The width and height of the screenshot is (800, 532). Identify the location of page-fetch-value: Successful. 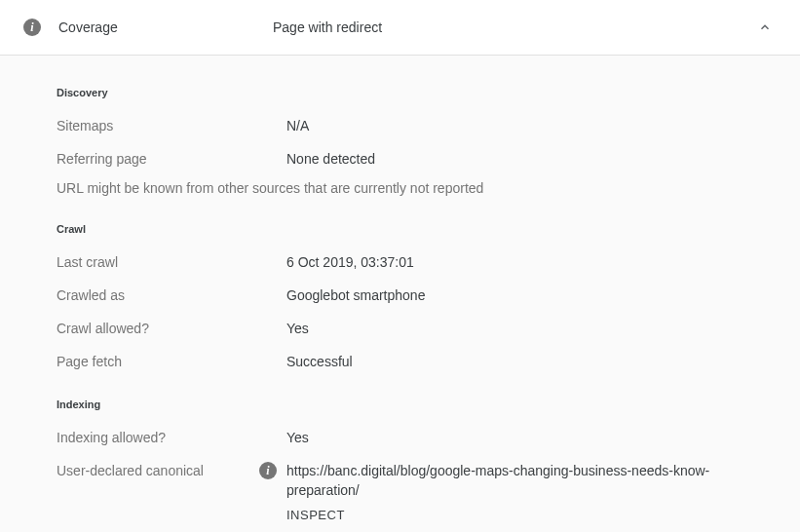
(320, 361).